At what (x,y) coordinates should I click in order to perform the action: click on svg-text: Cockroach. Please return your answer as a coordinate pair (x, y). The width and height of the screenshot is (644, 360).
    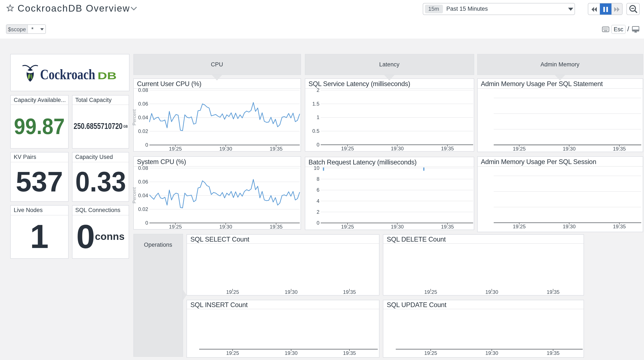
    Looking at the image, I should click on (68, 74).